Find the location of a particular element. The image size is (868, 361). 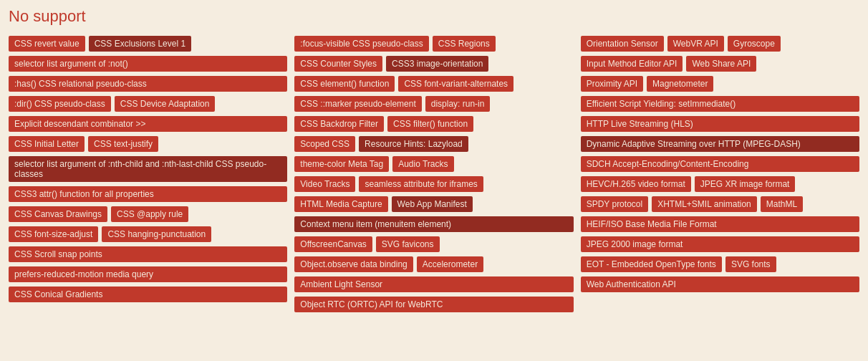

feature-tag: HTML Media Capture is located at coordinates (341, 204).